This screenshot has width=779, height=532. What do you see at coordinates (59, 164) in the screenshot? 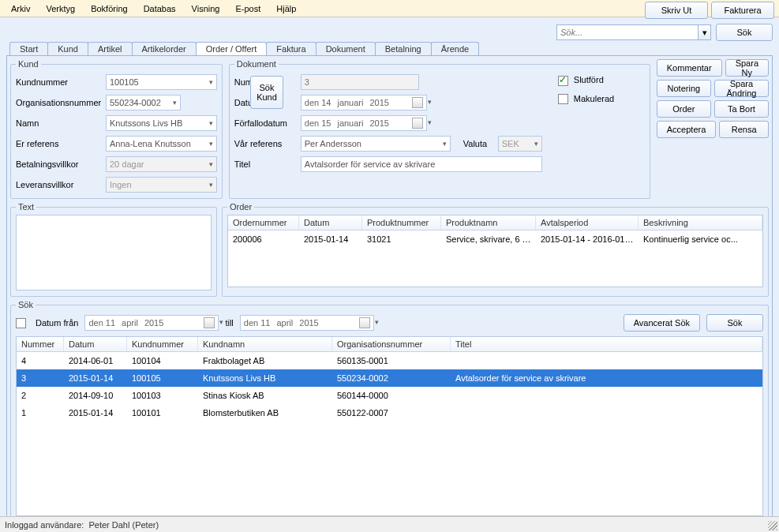
I see `betal-label: Betalningsvillkor` at bounding box center [59, 164].